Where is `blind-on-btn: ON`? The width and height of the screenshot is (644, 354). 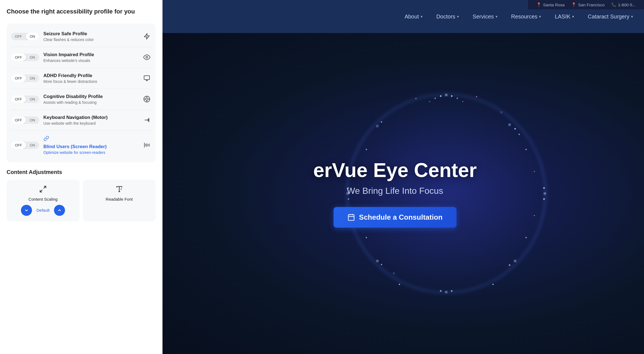 blind-on-btn: ON is located at coordinates (33, 145).